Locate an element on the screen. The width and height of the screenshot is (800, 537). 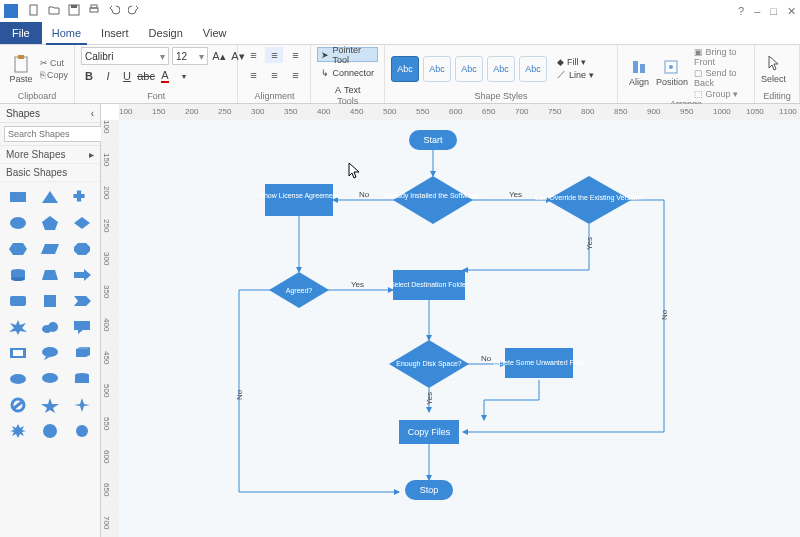
group-label-font: Font is located at coordinates (156, 97).